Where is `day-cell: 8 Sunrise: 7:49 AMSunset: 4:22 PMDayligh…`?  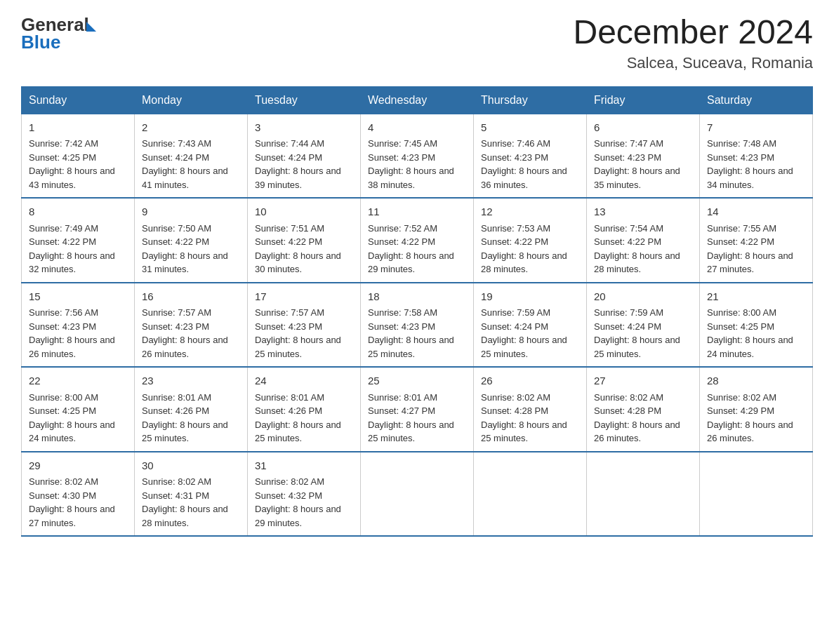
day-cell: 8 Sunrise: 7:49 AMSunset: 4:22 PMDayligh… is located at coordinates (79, 240).